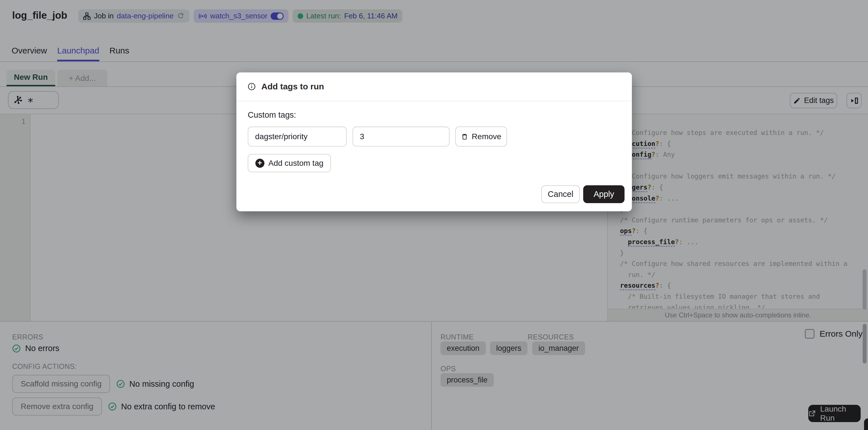 The image size is (868, 430). Describe the element at coordinates (434, 137) in the screenshot. I see `custom-tag-row: Remove` at that location.